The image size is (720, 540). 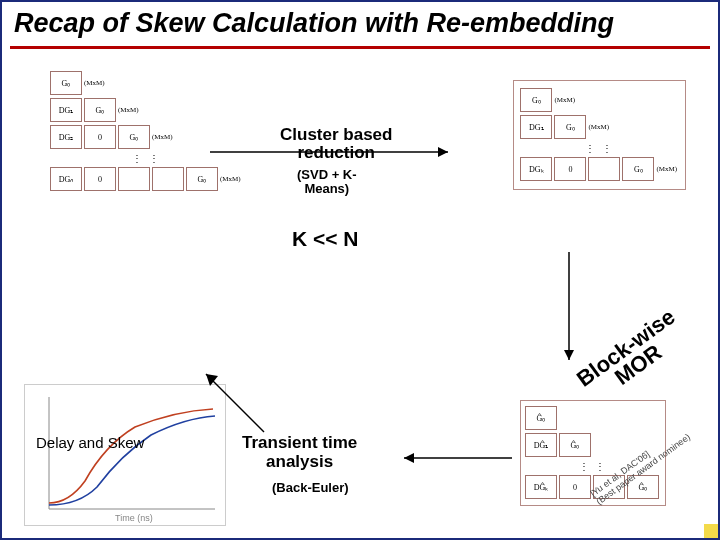 What do you see at coordinates (90, 442) in the screenshot?
I see `delay-skew-label: Delay and Skew` at bounding box center [90, 442].